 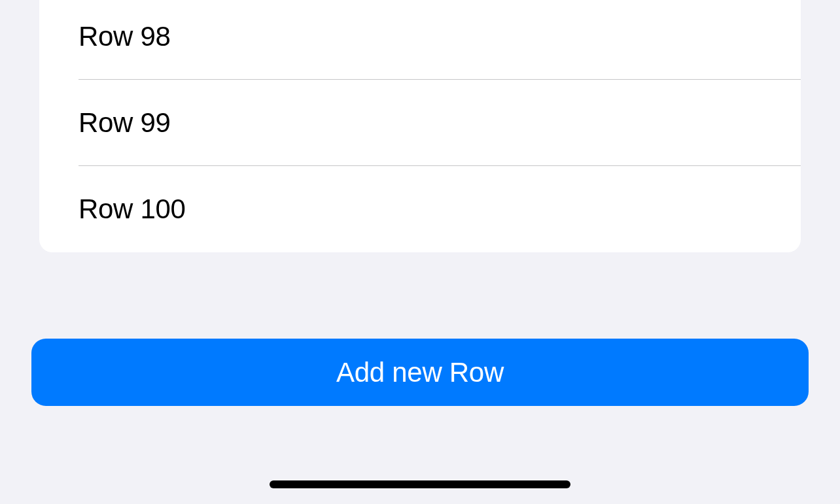 I want to click on add-row-button-label: Add new Row, so click(x=420, y=373).